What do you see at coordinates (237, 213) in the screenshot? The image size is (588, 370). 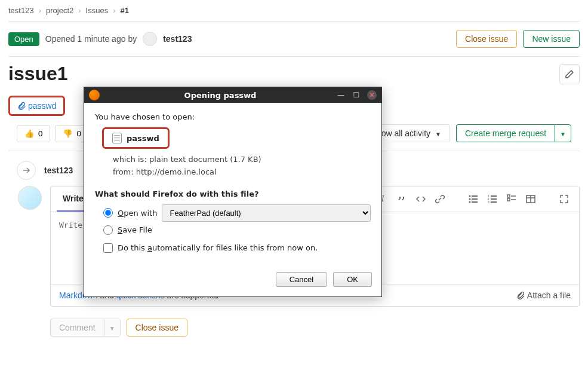 I see `open-with-row: Open with FeatherPad (default)` at bounding box center [237, 213].